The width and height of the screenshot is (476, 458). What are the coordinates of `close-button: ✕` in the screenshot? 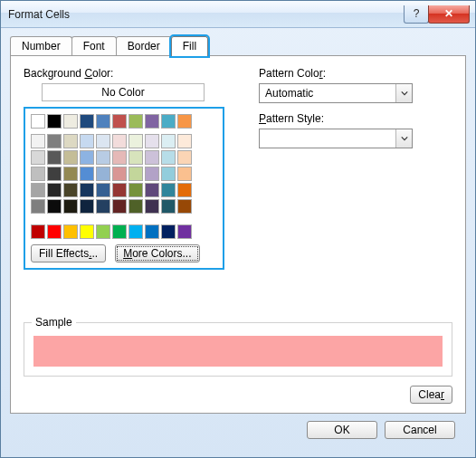 It's located at (449, 14).